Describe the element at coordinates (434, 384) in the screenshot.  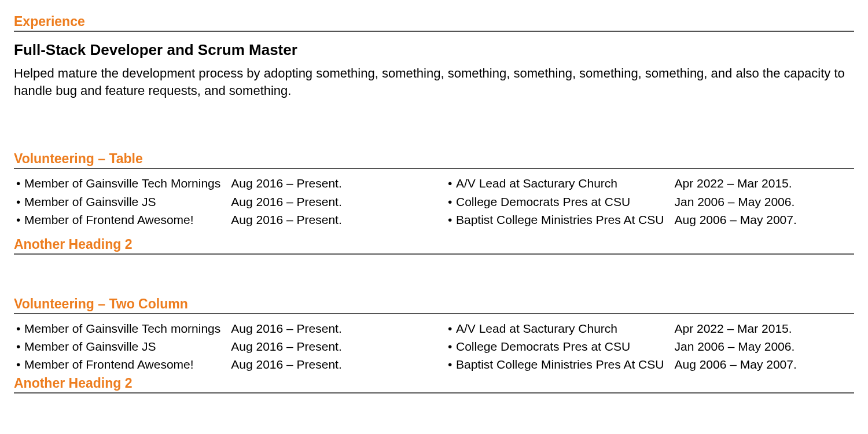
I see `section-heading-another-2: Another Heading 2` at that location.